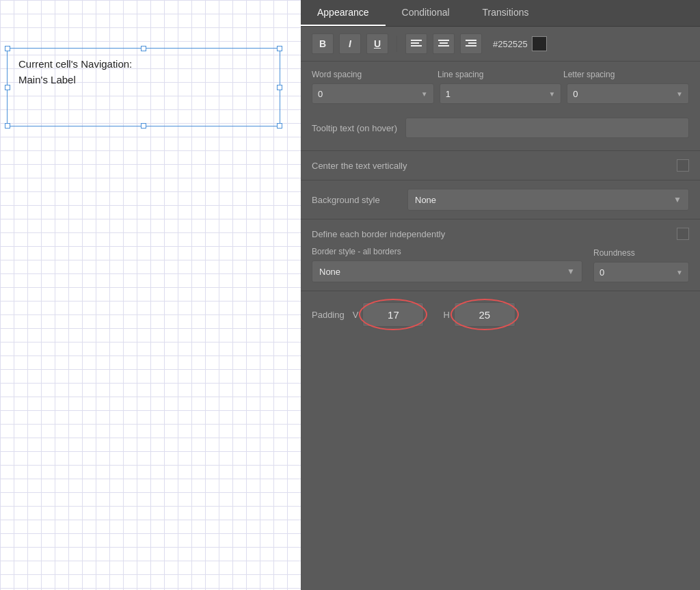  I want to click on padding-h-label: H, so click(446, 314).